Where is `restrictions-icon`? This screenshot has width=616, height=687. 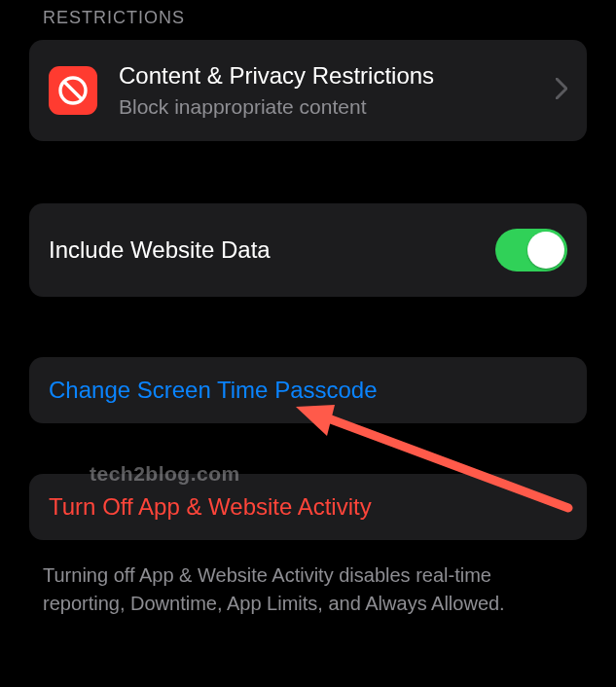 restrictions-icon is located at coordinates (73, 90).